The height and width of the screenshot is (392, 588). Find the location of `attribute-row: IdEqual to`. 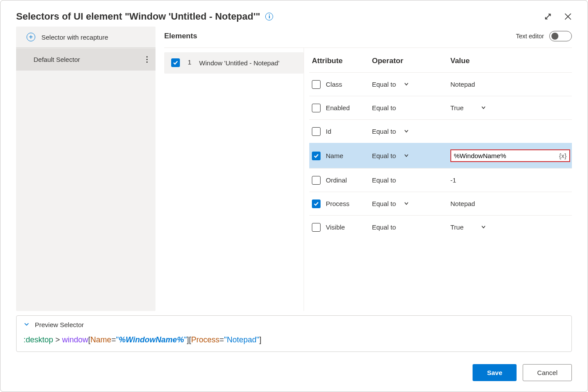

attribute-row: IdEqual to is located at coordinates (441, 131).